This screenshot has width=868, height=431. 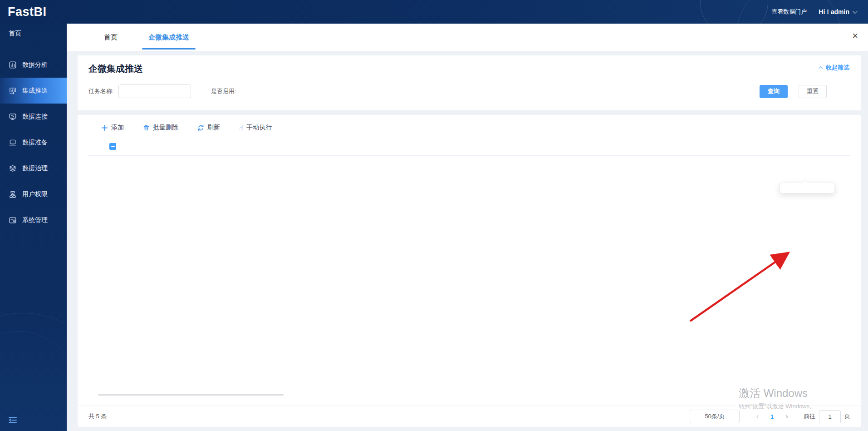 What do you see at coordinates (35, 91) in the screenshot?
I see `sidebar-item-label: 集成推送` at bounding box center [35, 91].